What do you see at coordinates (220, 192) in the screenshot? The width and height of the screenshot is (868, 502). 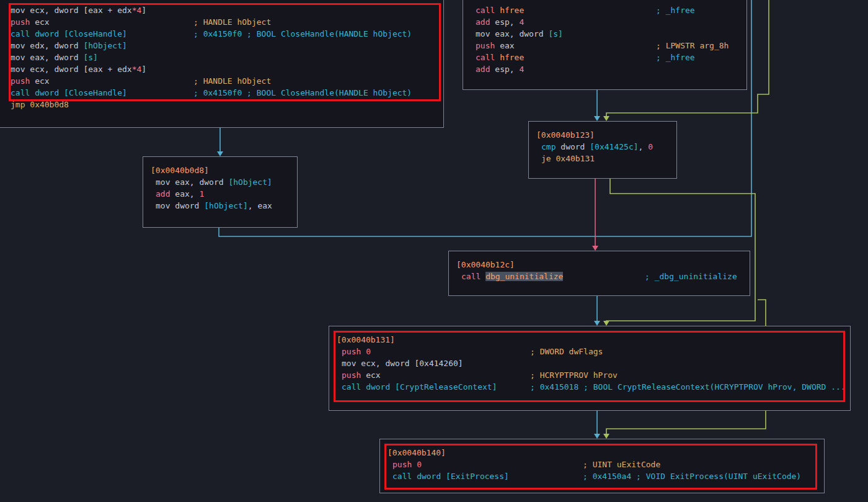 I see `basic-block-0x0040b0d8: [0x0040b0d8]mov eax, dword [hObject]add …` at bounding box center [220, 192].